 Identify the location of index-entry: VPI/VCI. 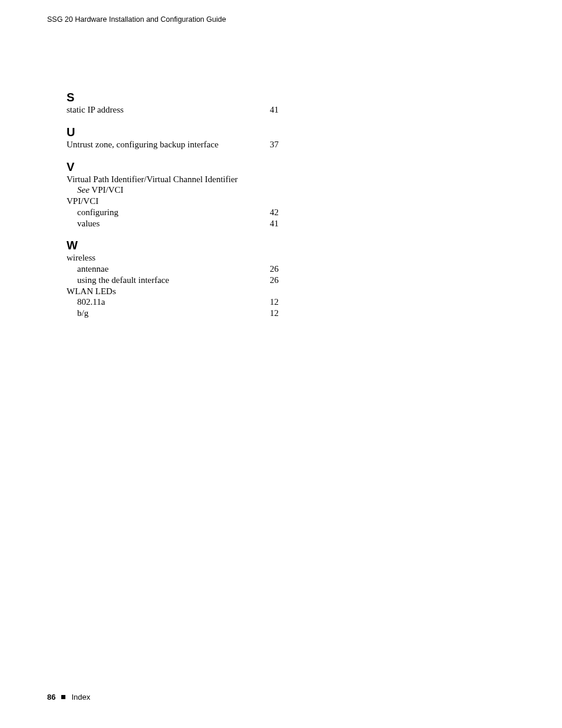
(173, 202).